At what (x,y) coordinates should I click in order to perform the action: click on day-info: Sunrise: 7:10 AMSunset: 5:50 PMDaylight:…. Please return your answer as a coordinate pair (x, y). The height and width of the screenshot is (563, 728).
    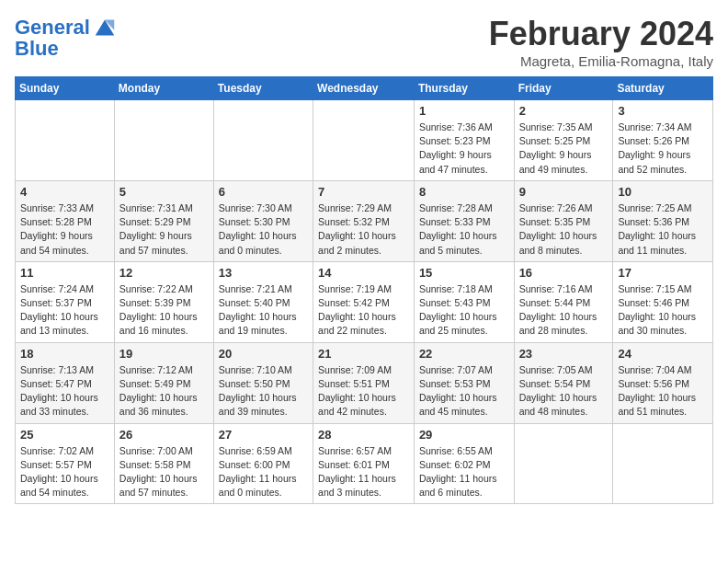
    Looking at the image, I should click on (263, 392).